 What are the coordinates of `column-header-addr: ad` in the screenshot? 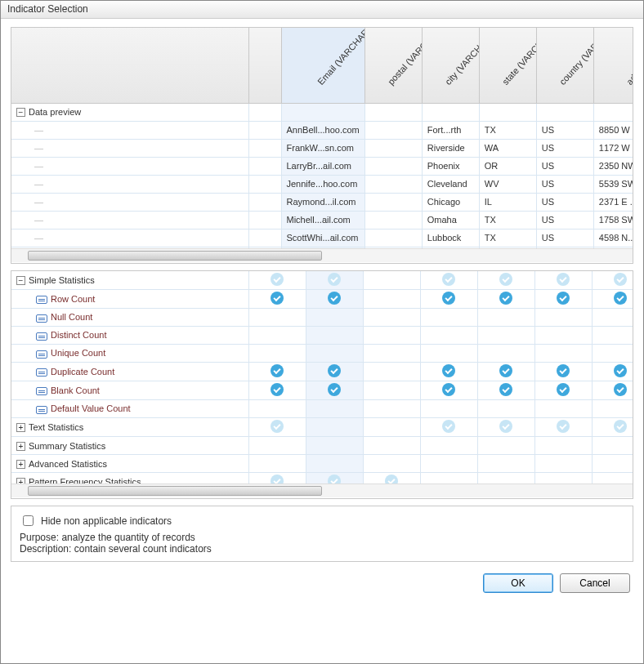 It's located at (613, 65).